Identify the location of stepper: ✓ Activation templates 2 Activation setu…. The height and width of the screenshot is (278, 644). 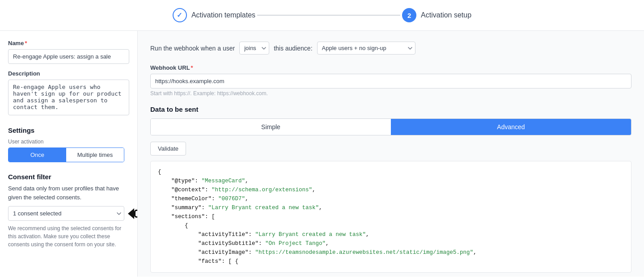
(322, 15).